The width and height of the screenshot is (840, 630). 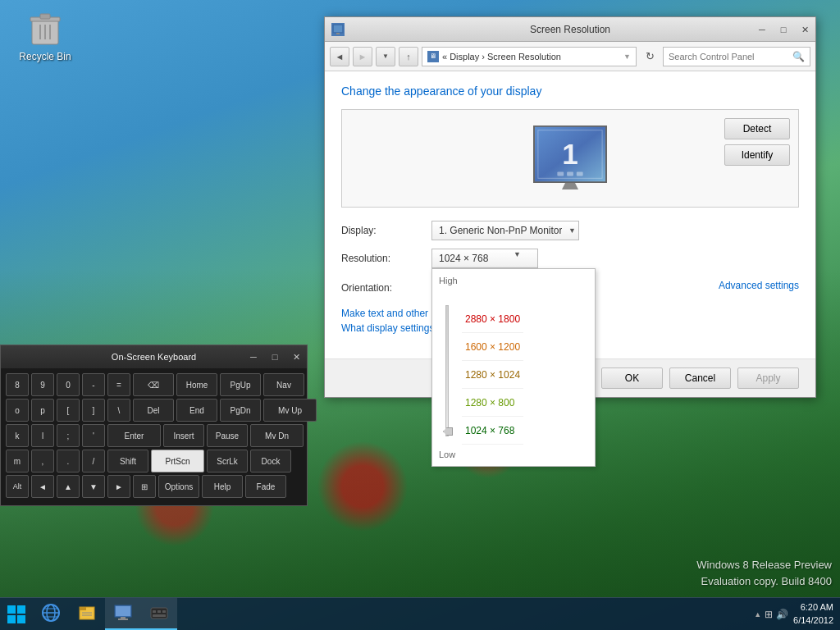 I want to click on key-o: o, so click(x=17, y=410).